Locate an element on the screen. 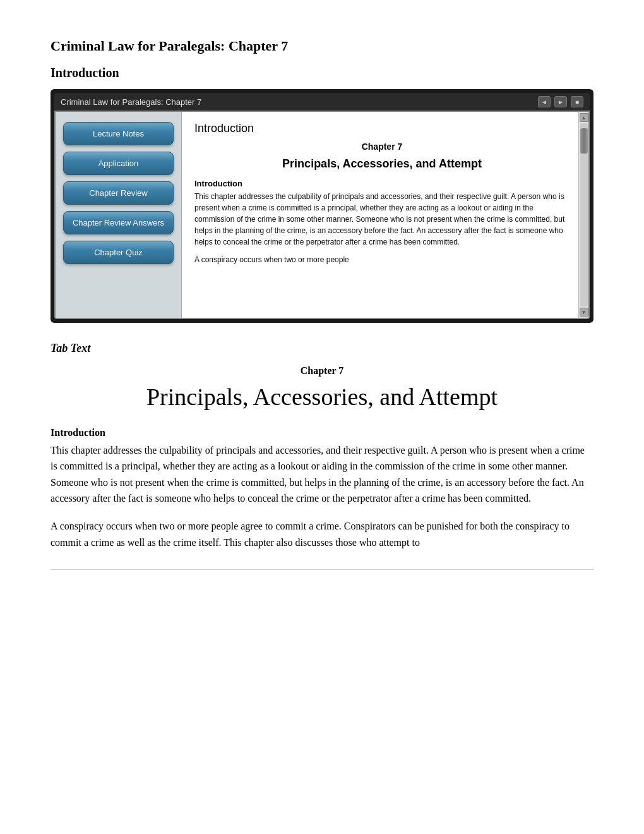 The width and height of the screenshot is (644, 834). media-titlebar-title: Criminal Law for Paralegals: Chapter 7 is located at coordinates (131, 102).